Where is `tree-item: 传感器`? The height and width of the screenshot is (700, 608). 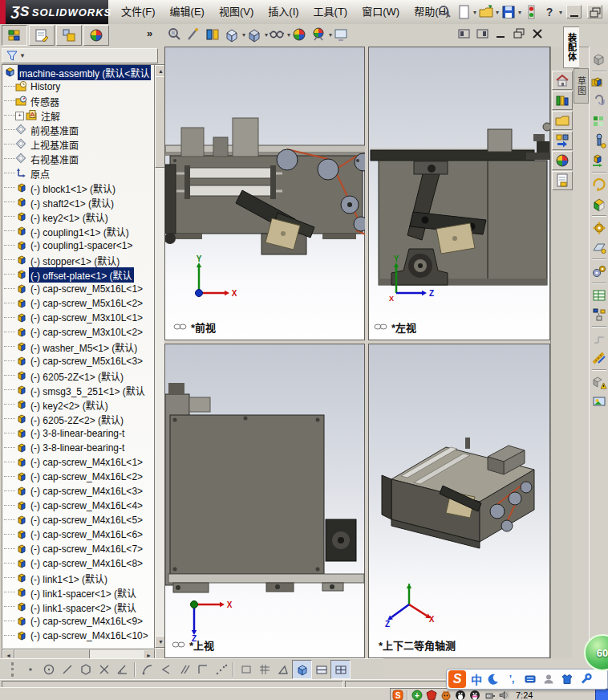
tree-item: 传感器 is located at coordinates (79, 101).